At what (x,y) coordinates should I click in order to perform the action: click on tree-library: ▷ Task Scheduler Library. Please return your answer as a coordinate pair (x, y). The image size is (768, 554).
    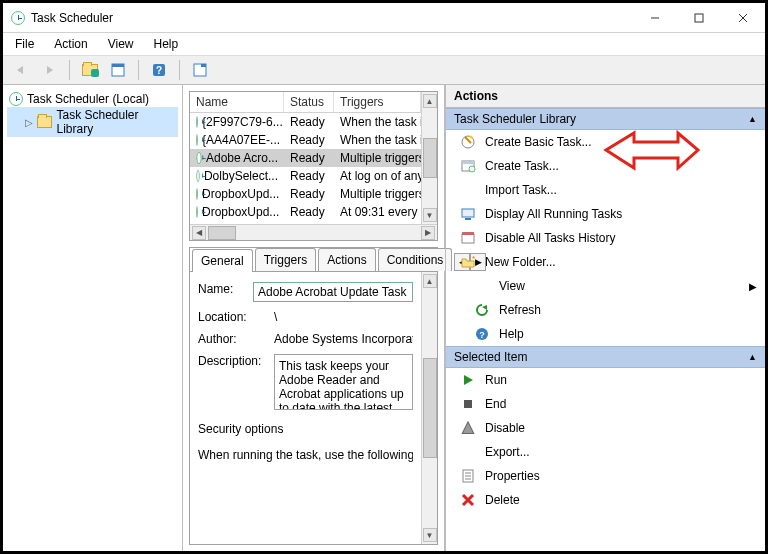
    Looking at the image, I should click on (92, 122).